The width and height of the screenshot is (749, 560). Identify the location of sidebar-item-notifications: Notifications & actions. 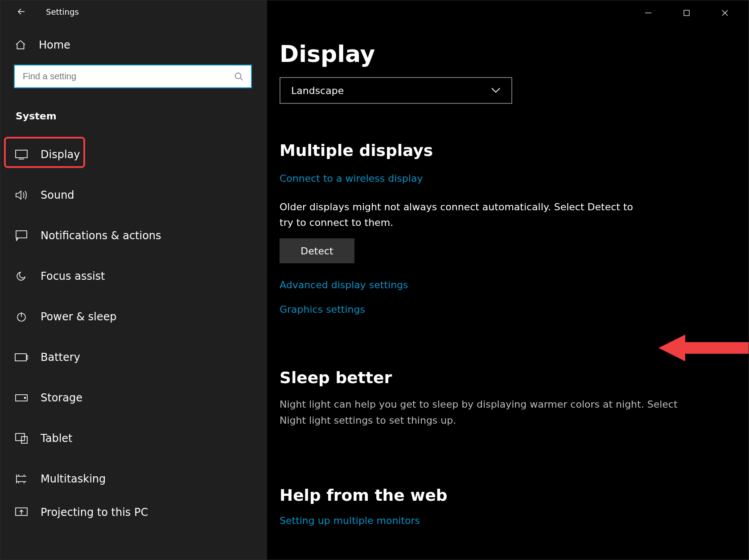
(134, 235).